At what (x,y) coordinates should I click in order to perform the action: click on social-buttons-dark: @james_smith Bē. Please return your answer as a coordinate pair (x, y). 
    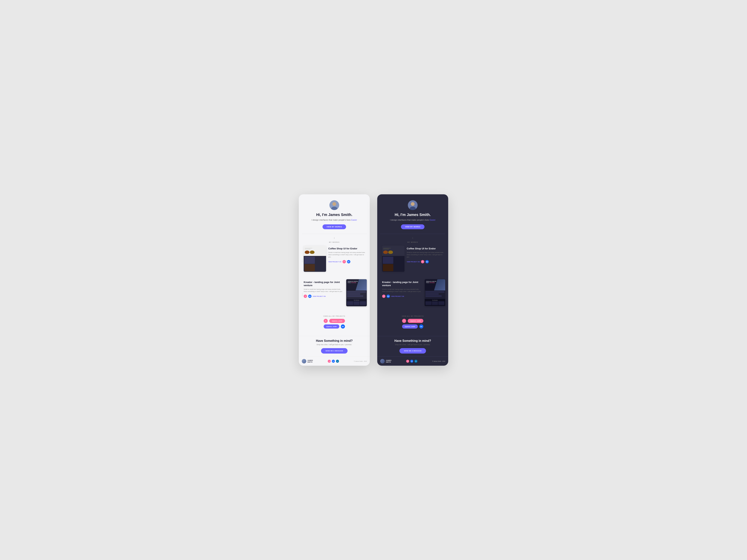
    Looking at the image, I should click on (413, 326).